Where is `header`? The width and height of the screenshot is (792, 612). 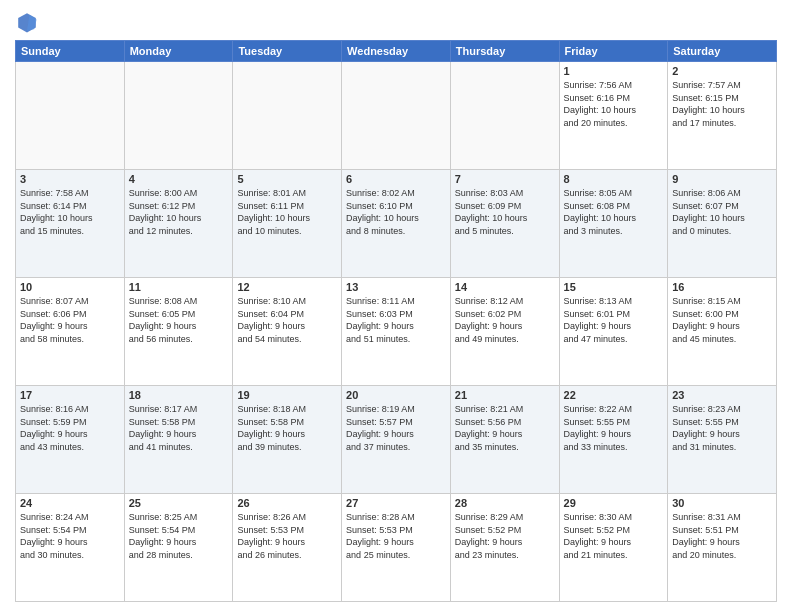 header is located at coordinates (396, 22).